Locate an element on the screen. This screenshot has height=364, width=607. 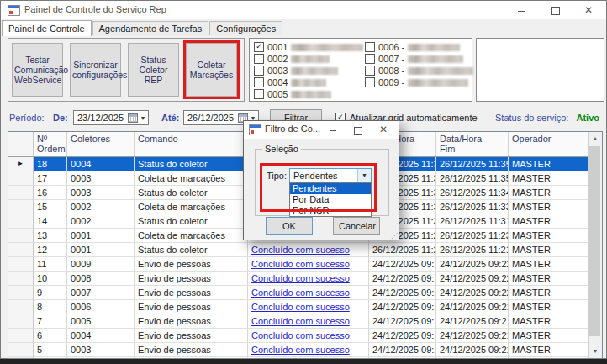
cell-ordem: 9 is located at coordinates (50, 293).